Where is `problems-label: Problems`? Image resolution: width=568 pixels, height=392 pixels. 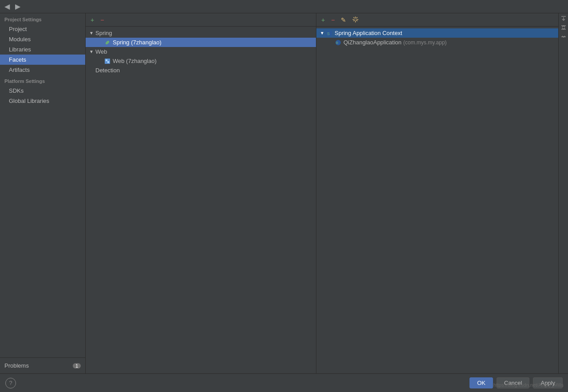
problems-label: Problems is located at coordinates (39, 365).